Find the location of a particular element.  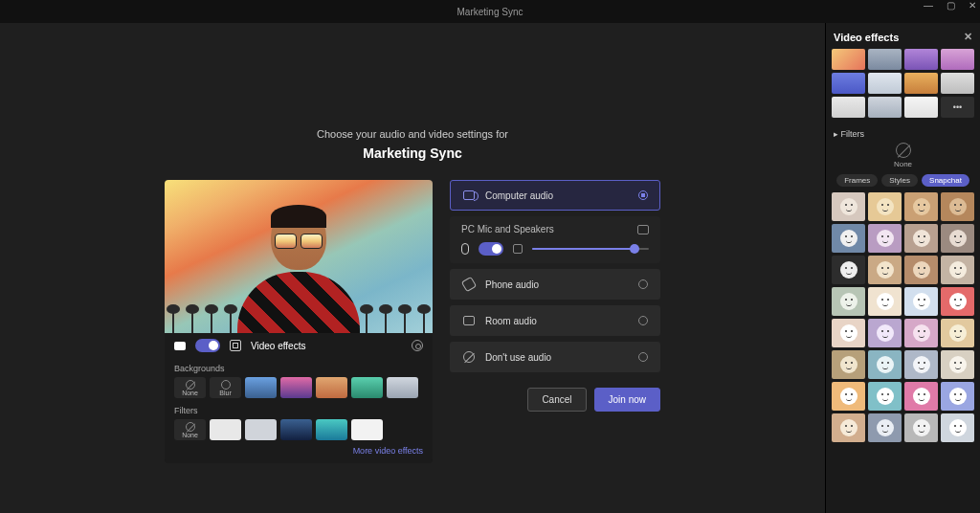

filters-quick-row: None is located at coordinates (299, 430).